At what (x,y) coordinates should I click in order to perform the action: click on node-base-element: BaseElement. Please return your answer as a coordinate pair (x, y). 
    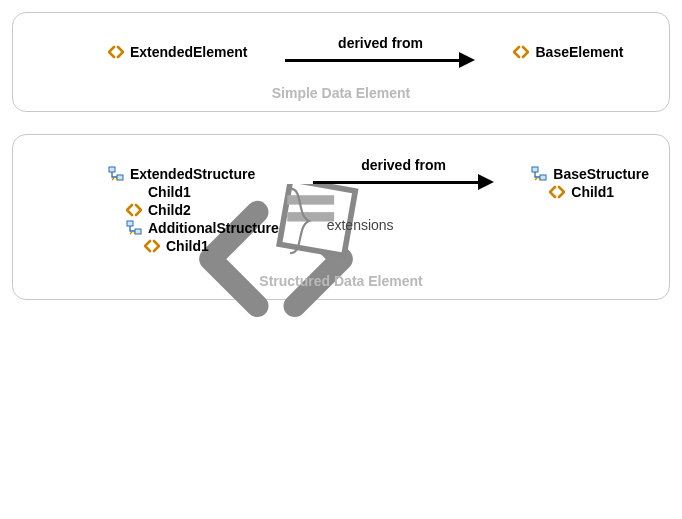
    Looking at the image, I should click on (568, 52).